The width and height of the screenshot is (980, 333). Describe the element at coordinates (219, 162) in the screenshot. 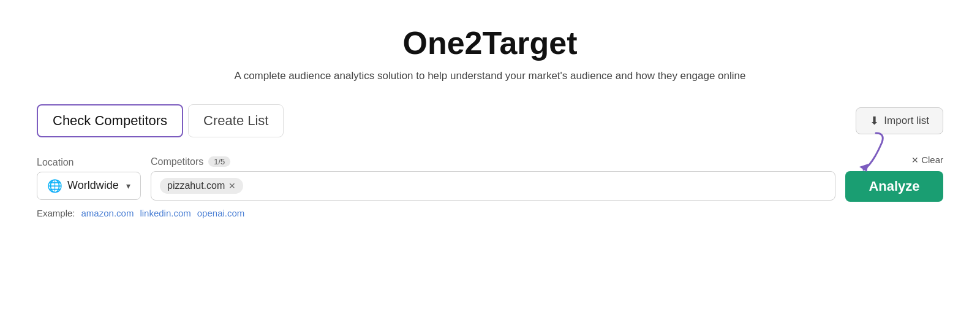

I see `competitors-badge: 1/5` at that location.